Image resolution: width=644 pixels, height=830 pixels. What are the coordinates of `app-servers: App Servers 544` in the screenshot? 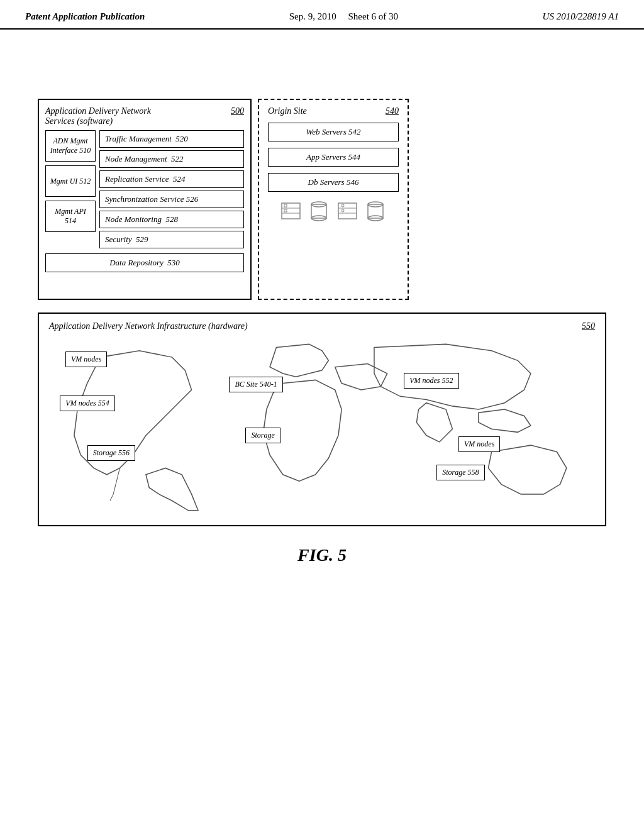 It's located at (333, 157).